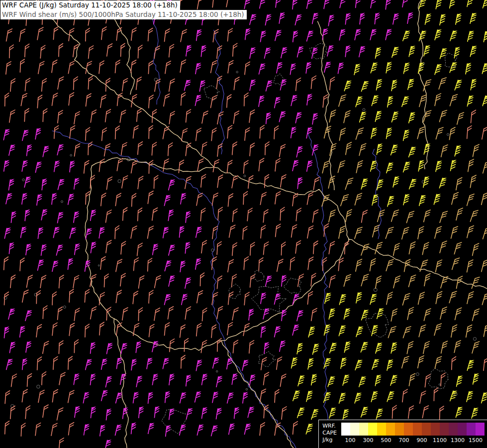 The width and height of the screenshot is (487, 448). I want to click on legend-tick-label: 300, so click(368, 440).